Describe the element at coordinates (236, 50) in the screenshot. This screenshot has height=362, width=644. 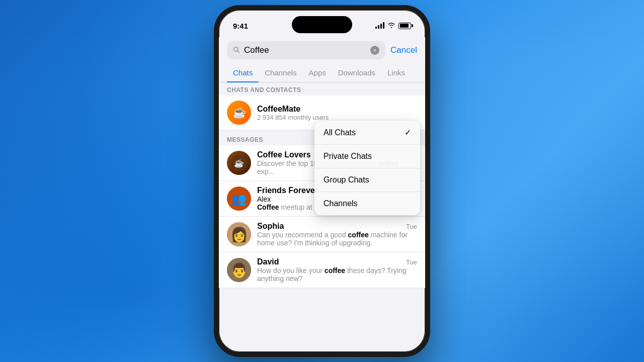
I see `search-icon` at that location.